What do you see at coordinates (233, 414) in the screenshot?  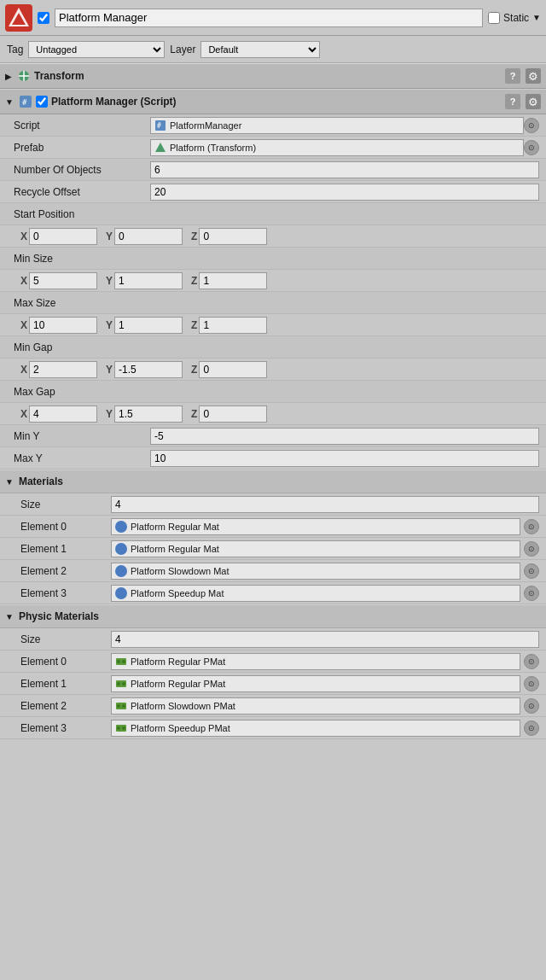 I see `max-gap-z-input` at bounding box center [233, 414].